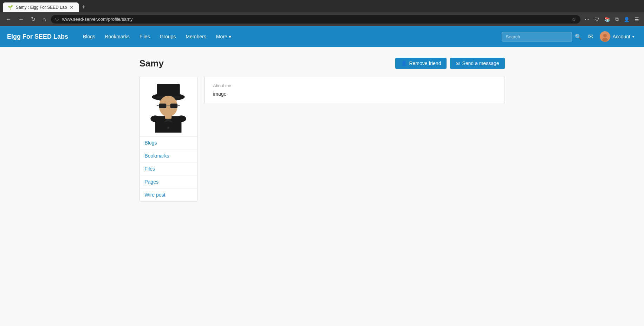  I want to click on list-item: Files, so click(169, 169).